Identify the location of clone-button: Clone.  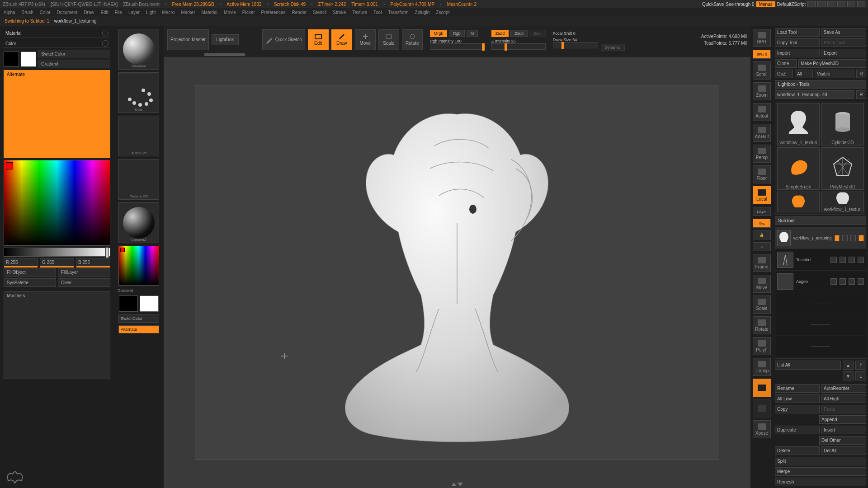
(786, 63).